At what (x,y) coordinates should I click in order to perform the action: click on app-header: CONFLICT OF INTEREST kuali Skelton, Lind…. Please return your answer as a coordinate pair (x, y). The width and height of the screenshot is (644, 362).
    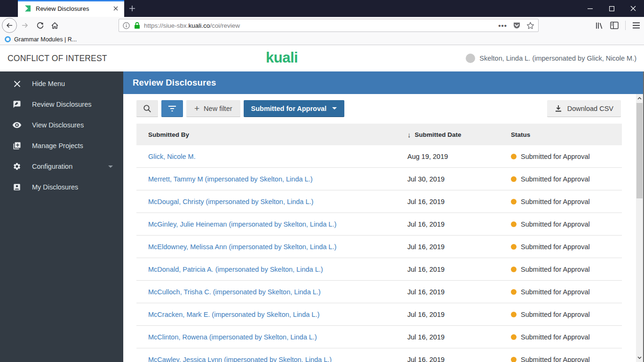
    Looking at the image, I should click on (322, 58).